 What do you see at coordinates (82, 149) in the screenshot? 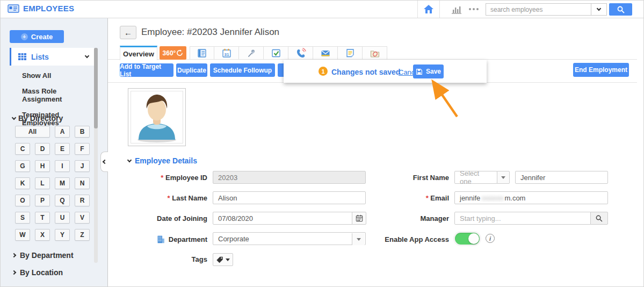
I see `alphabet-filter-button: F` at bounding box center [82, 149].